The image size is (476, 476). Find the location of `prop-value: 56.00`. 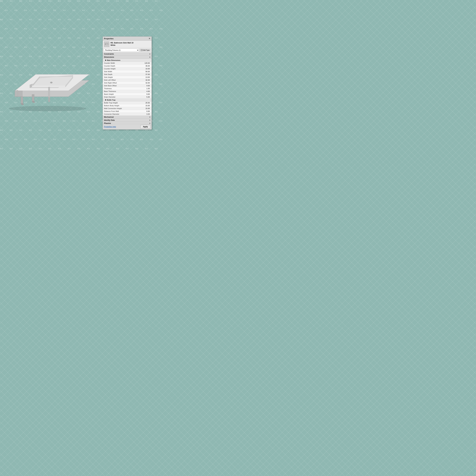

prop-value: 56.00 is located at coordinates (142, 71).